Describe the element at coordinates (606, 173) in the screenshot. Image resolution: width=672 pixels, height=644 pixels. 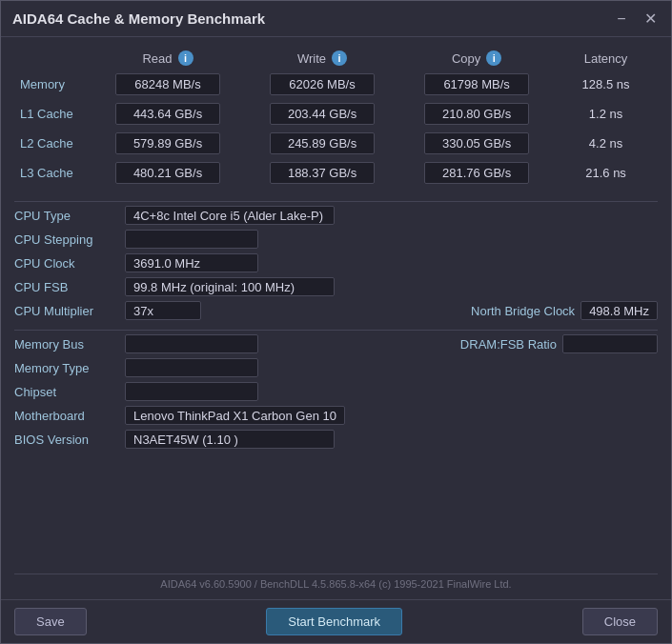
I see `row-latency-3: 21.6 ns` at that location.